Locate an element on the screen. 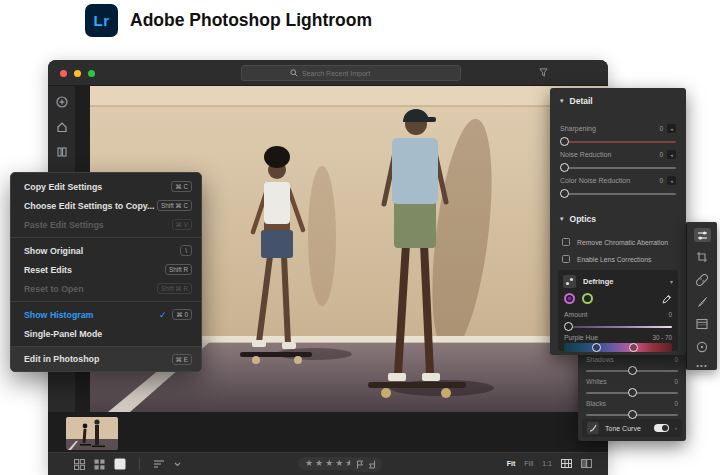 This screenshot has width=720, height=475. edit-tool-rail: ••• is located at coordinates (702, 296).